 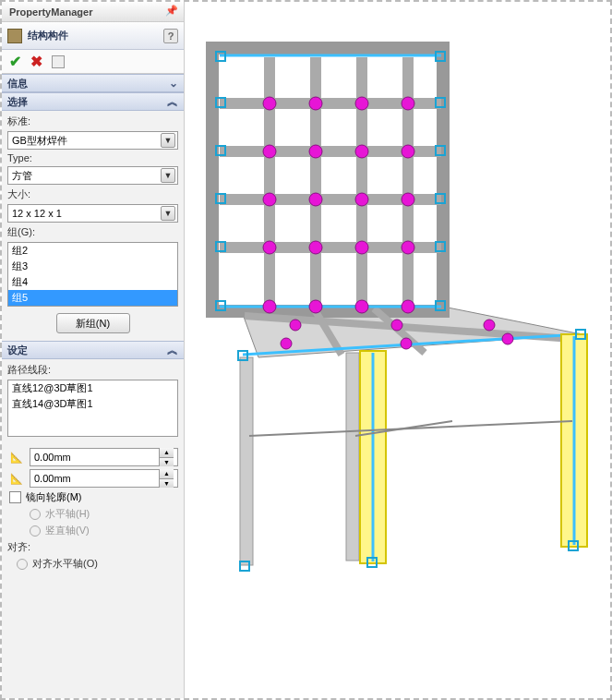 I want to click on pm-titlebar: PropertyManager 📌, so click(x=92, y=12).